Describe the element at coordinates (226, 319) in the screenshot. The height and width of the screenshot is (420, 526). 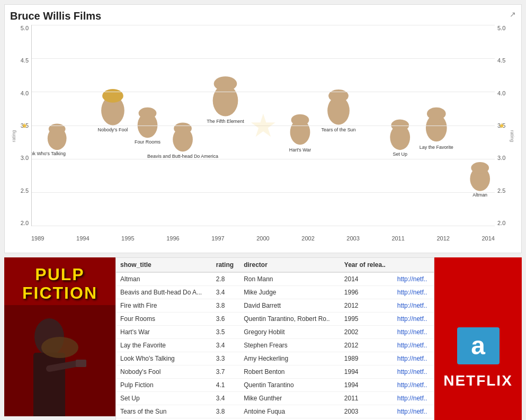
I see `cell-rating: 3.6` at that location.